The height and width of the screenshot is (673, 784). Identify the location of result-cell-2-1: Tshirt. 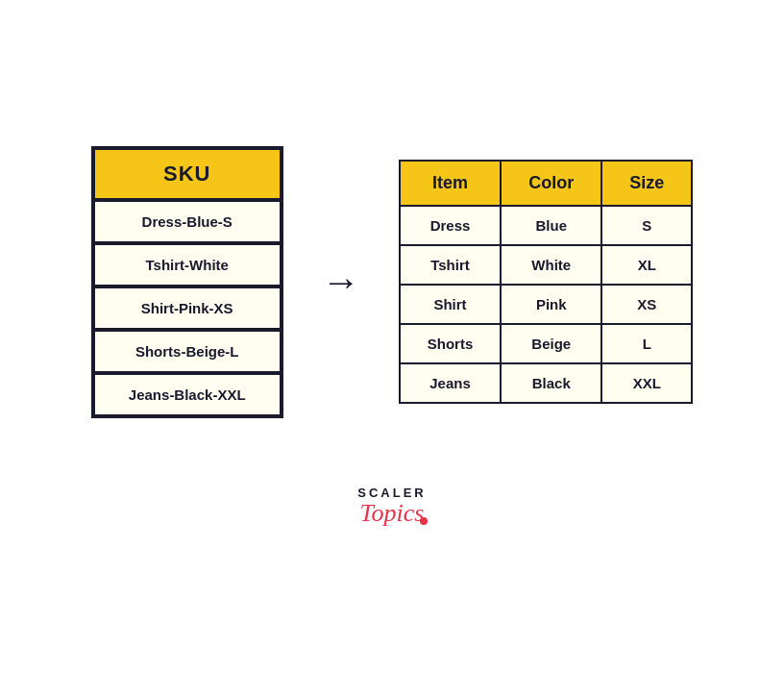
(451, 265).